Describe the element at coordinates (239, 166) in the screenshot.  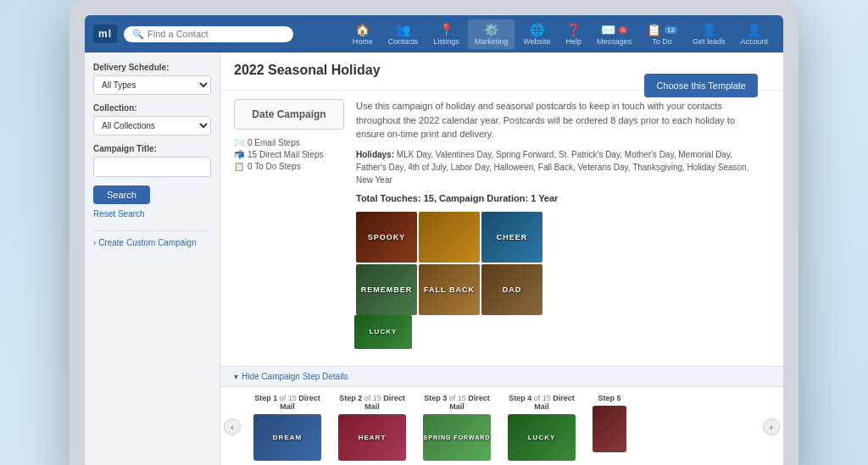
I see `todo-stat-icon: 📋` at that location.